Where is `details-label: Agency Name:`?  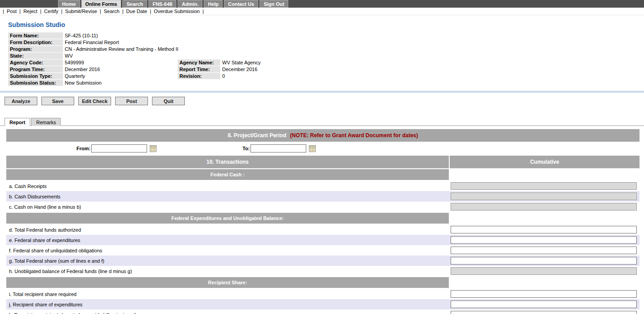 details-label: Agency Name: is located at coordinates (199, 63).